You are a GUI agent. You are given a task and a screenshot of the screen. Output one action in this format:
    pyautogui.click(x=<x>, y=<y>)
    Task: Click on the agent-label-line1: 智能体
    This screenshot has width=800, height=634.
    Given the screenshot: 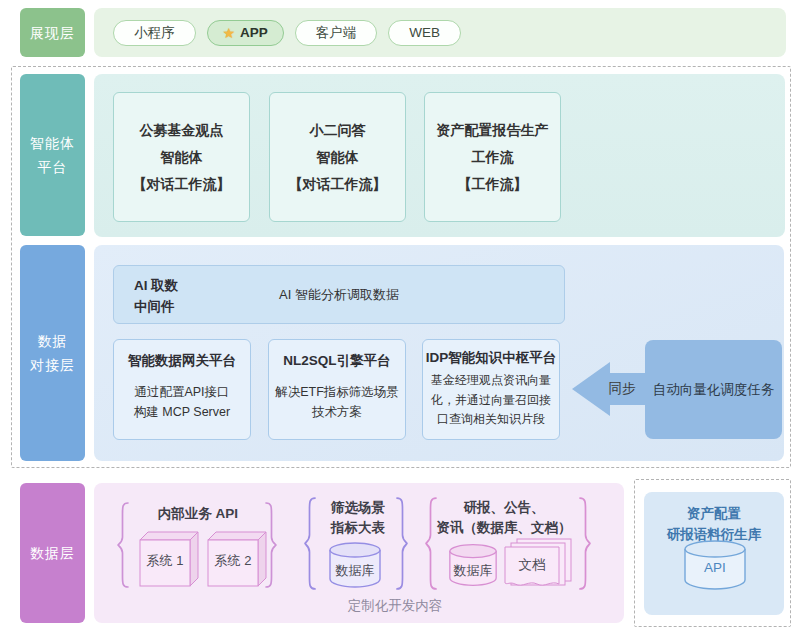 What is the action you would take?
    pyautogui.click(x=52, y=143)
    